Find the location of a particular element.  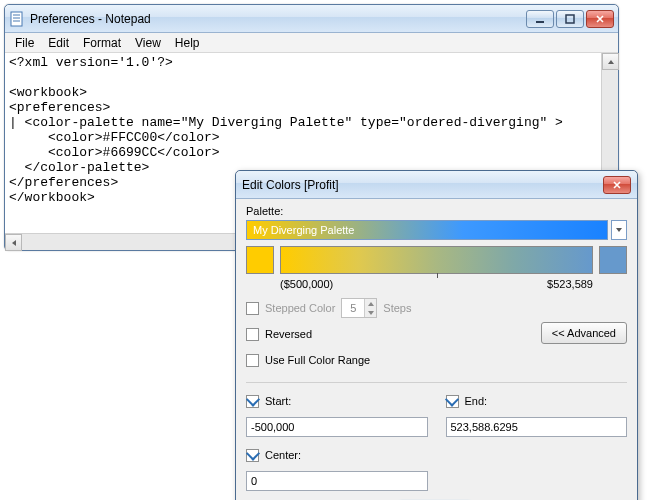

start-row: Start: is located at coordinates (337, 401).